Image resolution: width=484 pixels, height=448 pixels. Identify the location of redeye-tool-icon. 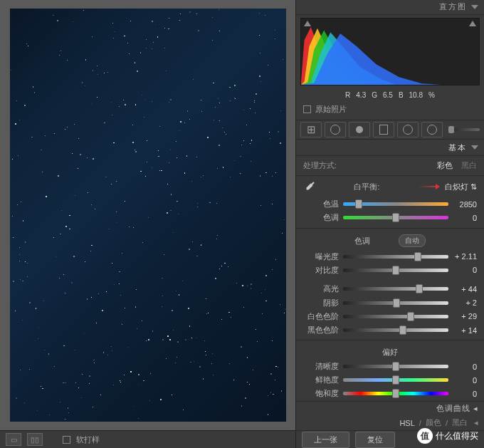
(359, 130).